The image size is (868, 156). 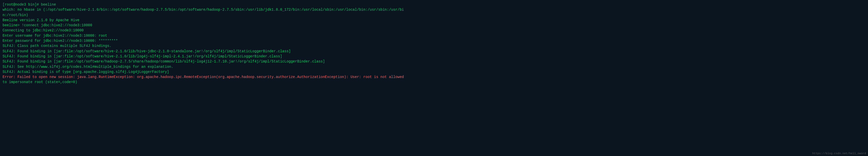 I want to click on terminal-line-12: SLF4J: Found binding in [jar:file:/opt/s…, so click(x=434, y=61).